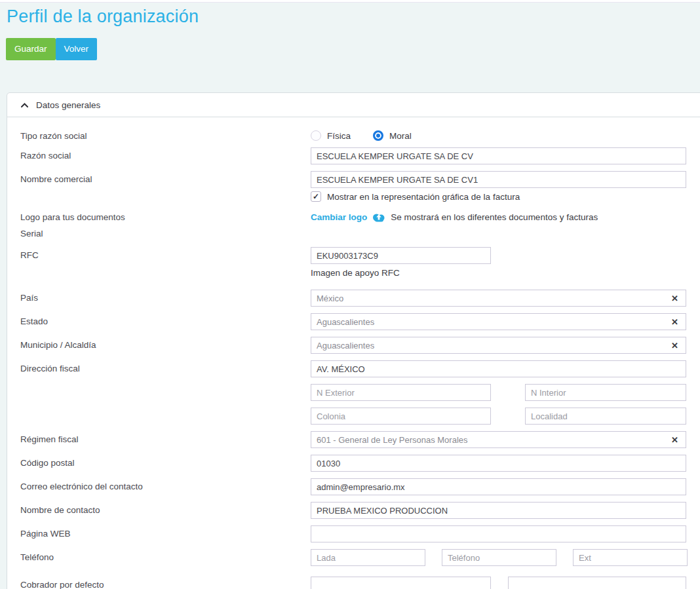 The height and width of the screenshot is (589, 700). What do you see at coordinates (345, 322) in the screenshot?
I see `estado-selected-value: Aguascalientes` at bounding box center [345, 322].